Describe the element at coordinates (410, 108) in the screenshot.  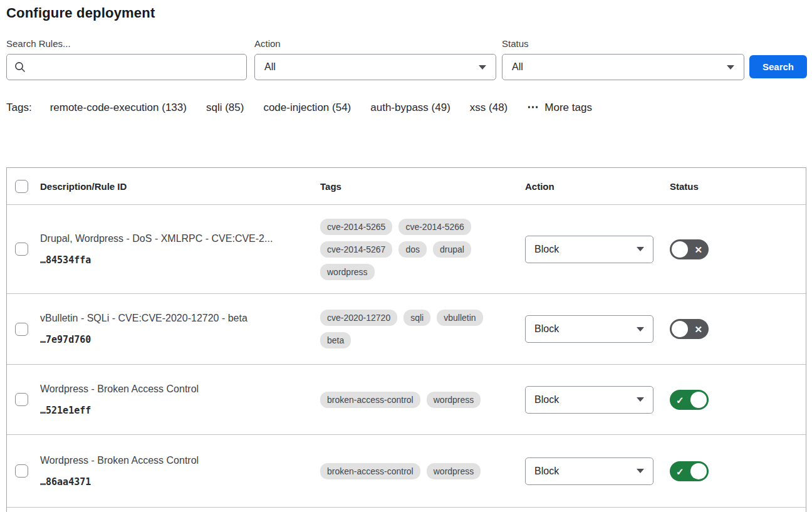
I see `tag-filter-auth-bypass: auth-bypass (49)` at that location.